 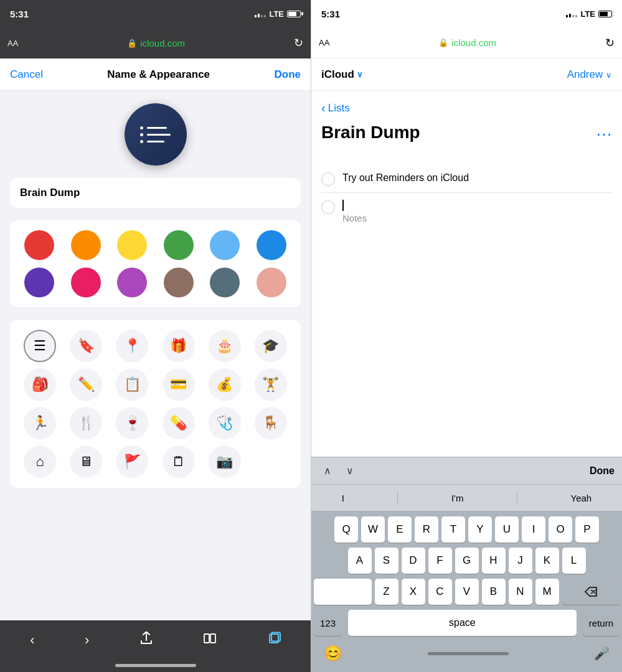 I want to click on icon-gift: 🎁, so click(x=179, y=346).